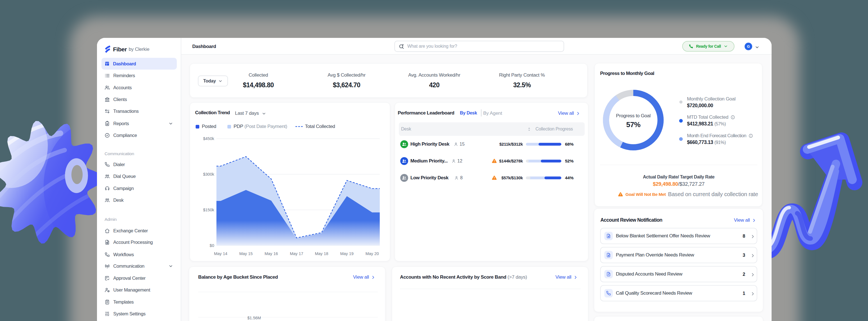  Describe the element at coordinates (209, 210) in the screenshot. I see `svg-text: $150k` at that location.